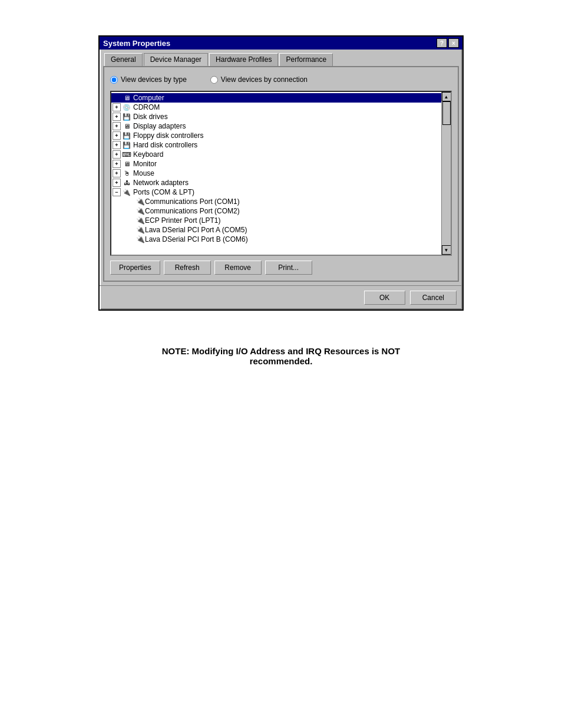 This screenshot has width=562, height=728. What do you see at coordinates (281, 173) in the screenshot?
I see `device-tree-container: 🖥 Computer + 💿 CDROM + 💾 Disk drives` at bounding box center [281, 173].